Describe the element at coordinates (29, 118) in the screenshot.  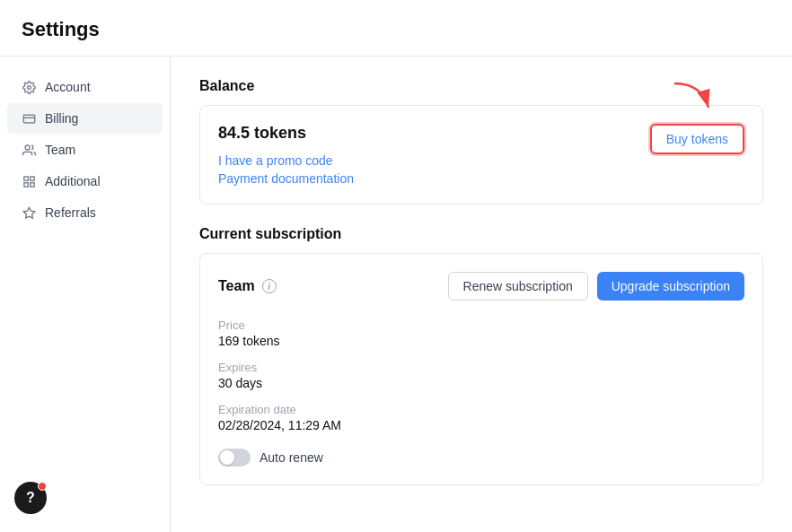
I see `billing-icon` at that location.